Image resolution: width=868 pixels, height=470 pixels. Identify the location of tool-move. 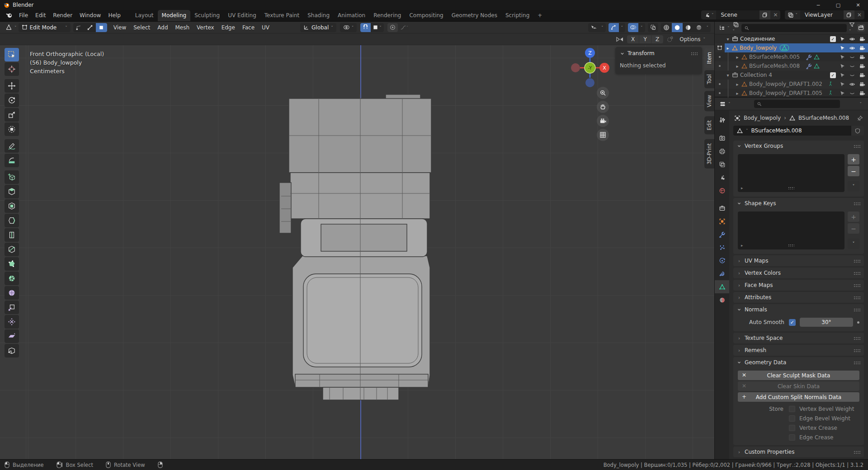
(12, 86).